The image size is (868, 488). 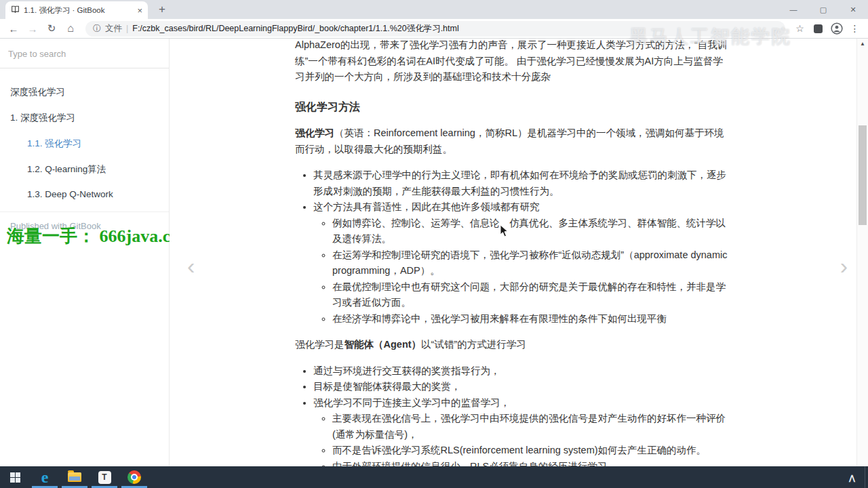 What do you see at coordinates (434, 9) in the screenshot?
I see `browser-tabstrip: 1.1. 强化学习 · GitBook × + — ▢ ✕` at bounding box center [434, 9].